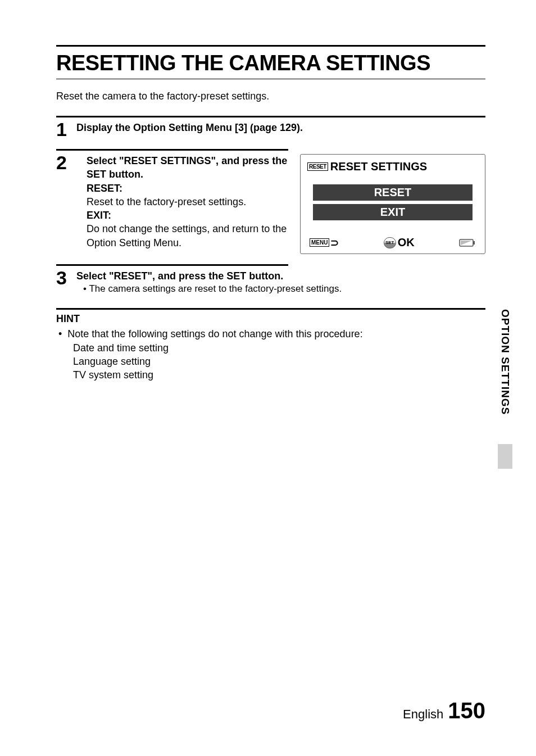 This screenshot has height=756, width=536. What do you see at coordinates (271, 309) in the screenshot?
I see `hint-rule` at bounding box center [271, 309].